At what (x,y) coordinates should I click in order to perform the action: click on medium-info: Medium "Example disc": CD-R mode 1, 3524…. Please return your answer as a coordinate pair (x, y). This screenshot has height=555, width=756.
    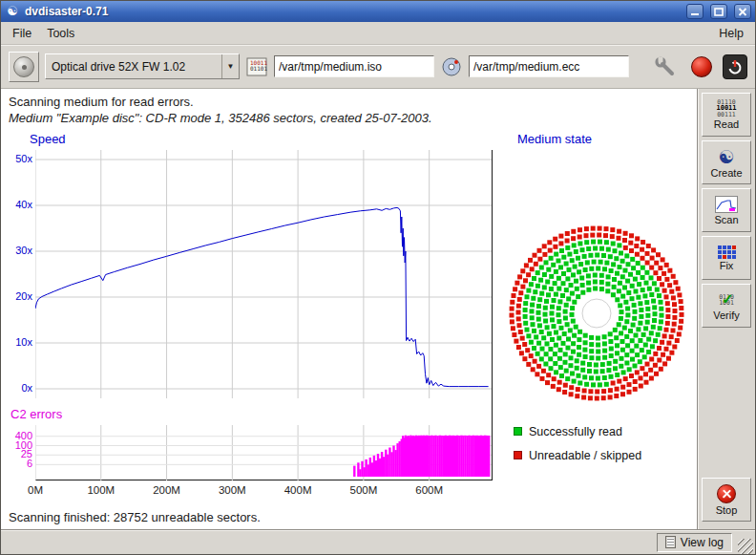
    Looking at the image, I should click on (353, 118).